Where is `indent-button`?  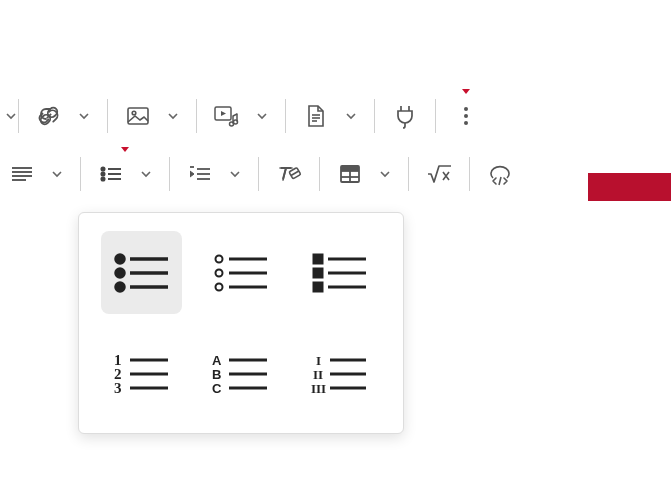 indent-button is located at coordinates (200, 174).